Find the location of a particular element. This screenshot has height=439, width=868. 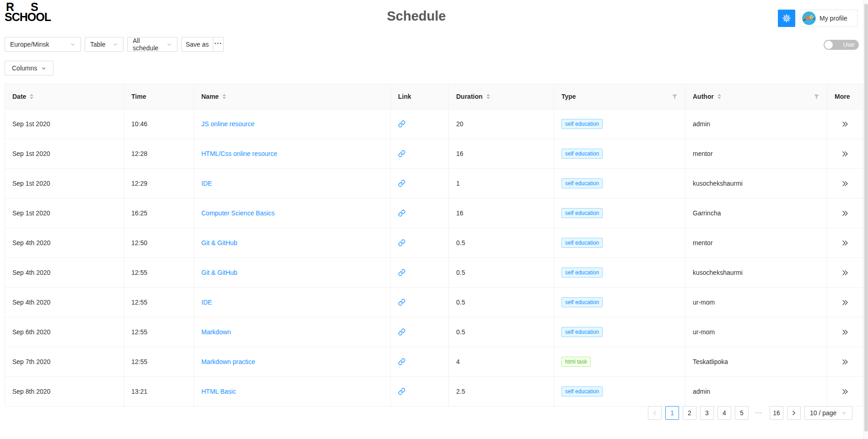

cell-time: 13:21 is located at coordinates (159, 391).